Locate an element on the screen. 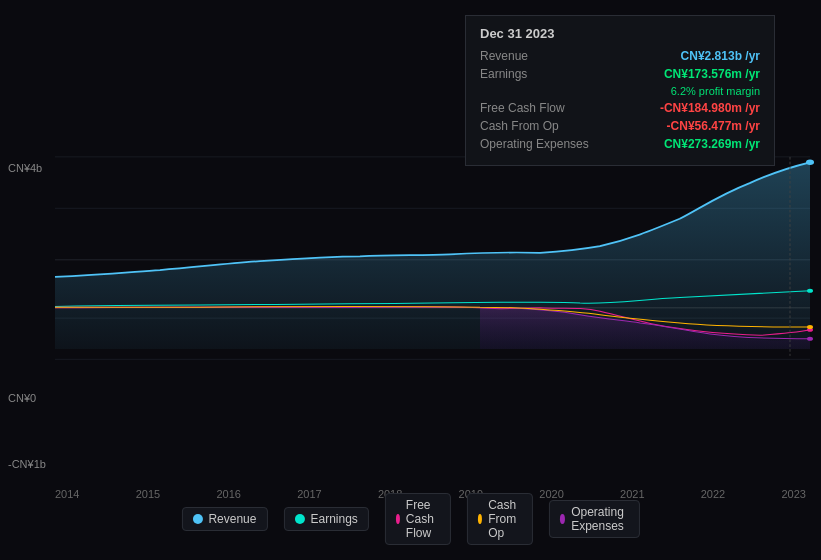 Image resolution: width=821 pixels, height=560 pixels. legend-dot-earnings is located at coordinates (299, 519).